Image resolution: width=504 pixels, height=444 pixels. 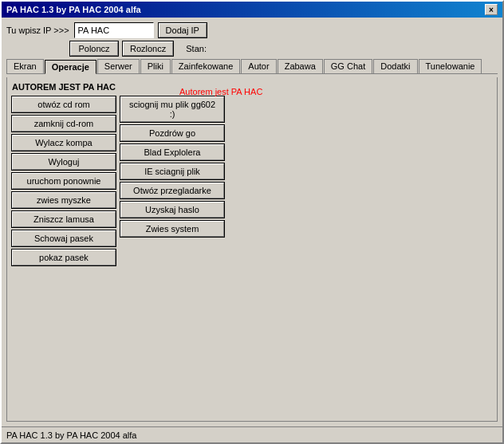 What do you see at coordinates (64, 200) in the screenshot?
I see `btn-freeze-mouse: zwies myszke` at bounding box center [64, 200].